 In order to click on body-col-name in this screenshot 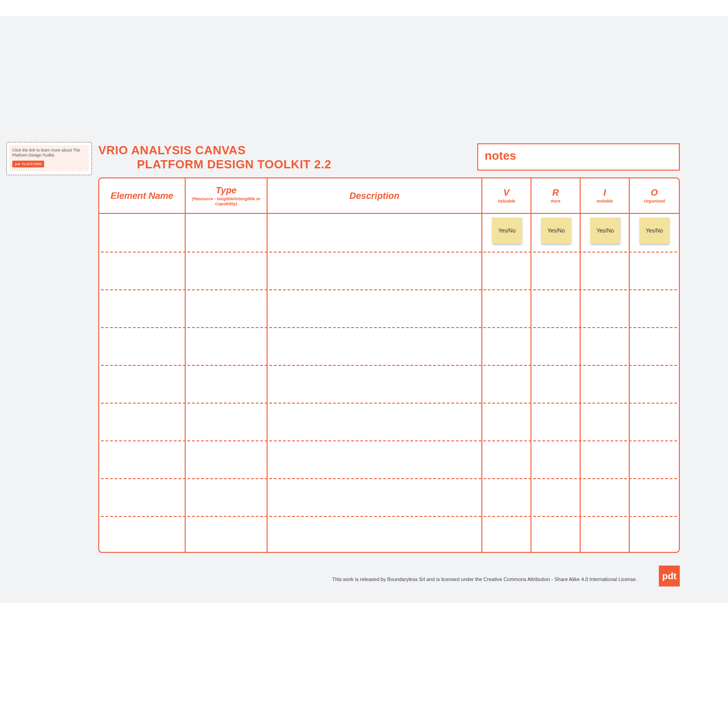, I will do `click(142, 383)`.